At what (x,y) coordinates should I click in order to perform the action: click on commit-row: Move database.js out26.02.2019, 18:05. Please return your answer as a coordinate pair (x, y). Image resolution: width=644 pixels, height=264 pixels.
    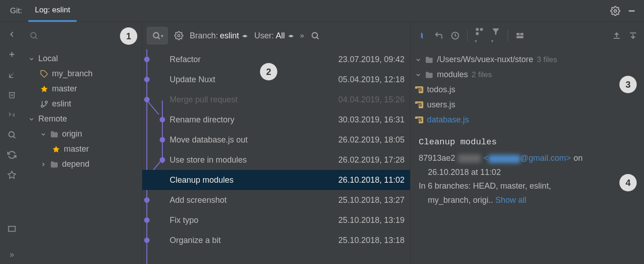
    Looking at the image, I should click on (276, 140).